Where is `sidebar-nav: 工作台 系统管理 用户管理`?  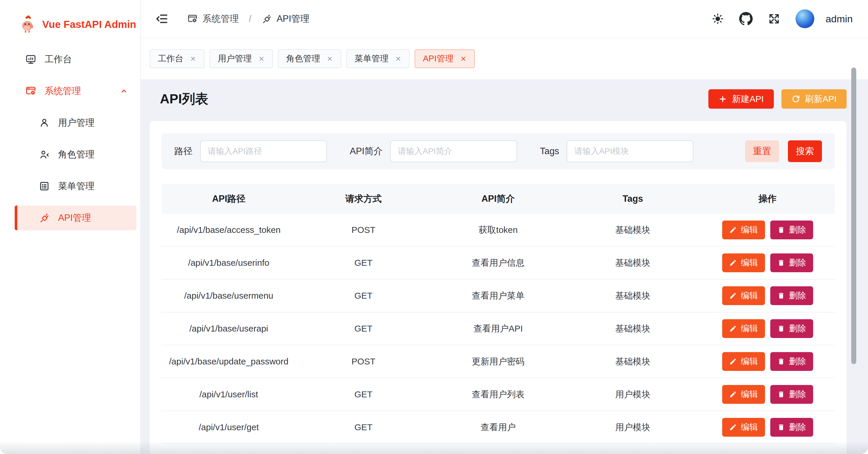
sidebar-nav: 工作台 系统管理 用户管理 is located at coordinates (70, 139).